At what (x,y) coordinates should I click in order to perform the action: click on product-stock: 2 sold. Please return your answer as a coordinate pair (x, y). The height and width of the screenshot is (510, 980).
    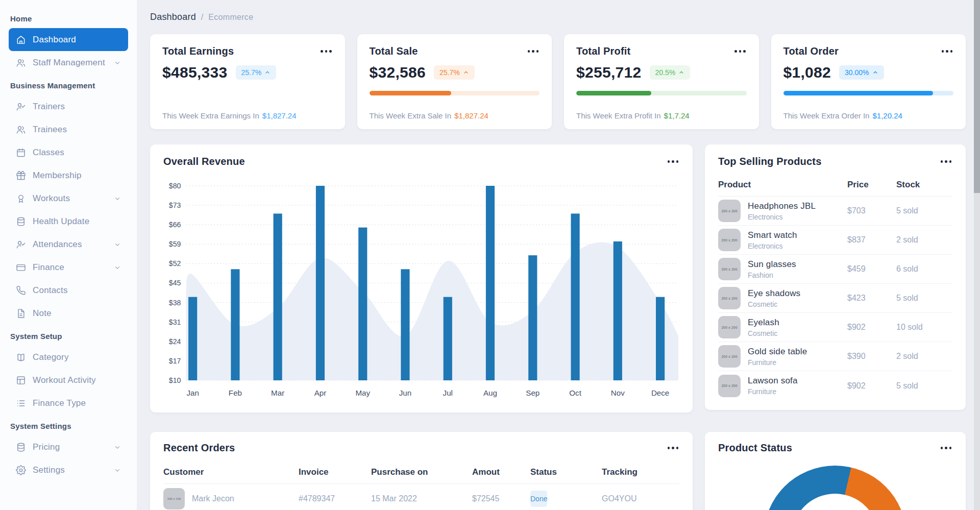
    Looking at the image, I should click on (924, 240).